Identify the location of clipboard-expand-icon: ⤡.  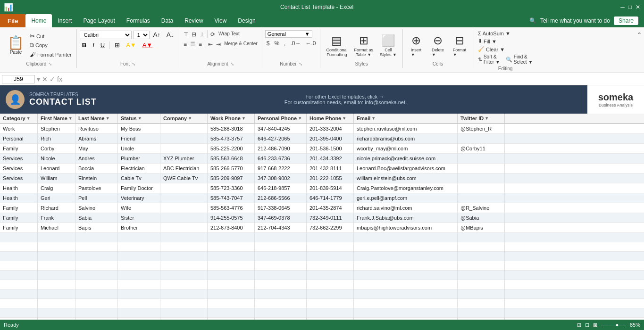
(50, 64).